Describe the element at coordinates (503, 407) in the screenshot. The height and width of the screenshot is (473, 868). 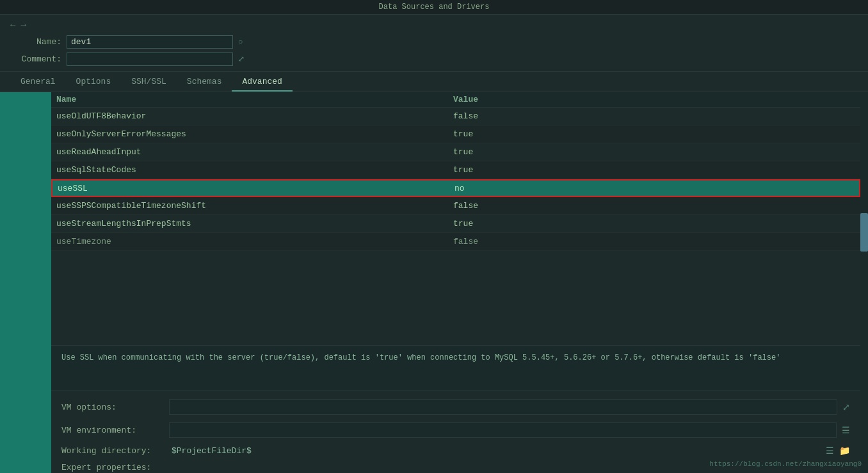
I see `vm-options-input` at that location.